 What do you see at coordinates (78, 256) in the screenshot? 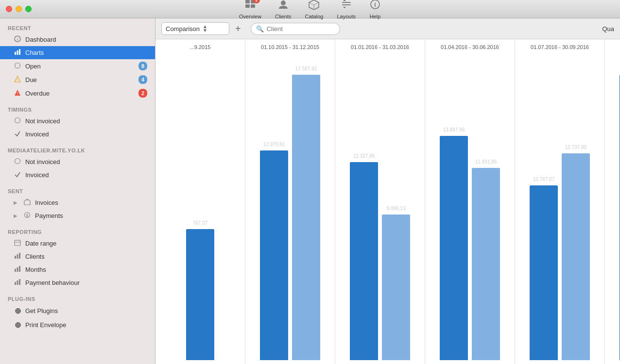
I see `sidebar-item-clients-report: Clients` at bounding box center [78, 256].